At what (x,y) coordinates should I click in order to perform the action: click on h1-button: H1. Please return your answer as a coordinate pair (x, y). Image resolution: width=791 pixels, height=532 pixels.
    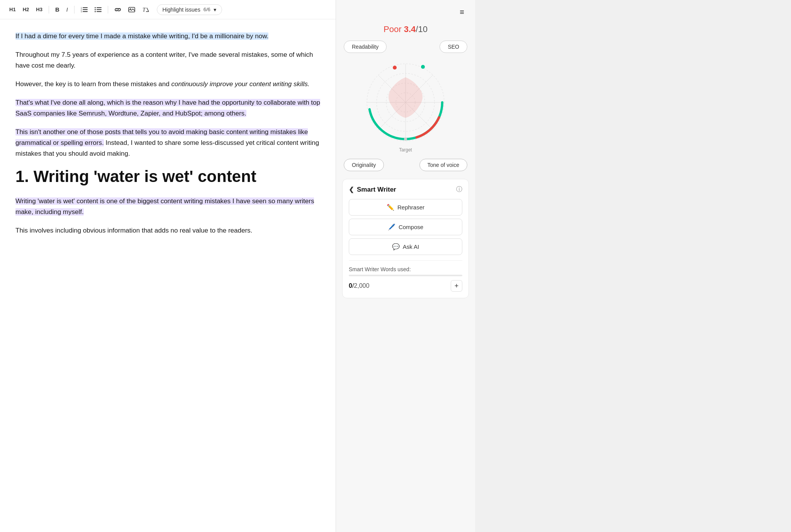
    Looking at the image, I should click on (12, 9).